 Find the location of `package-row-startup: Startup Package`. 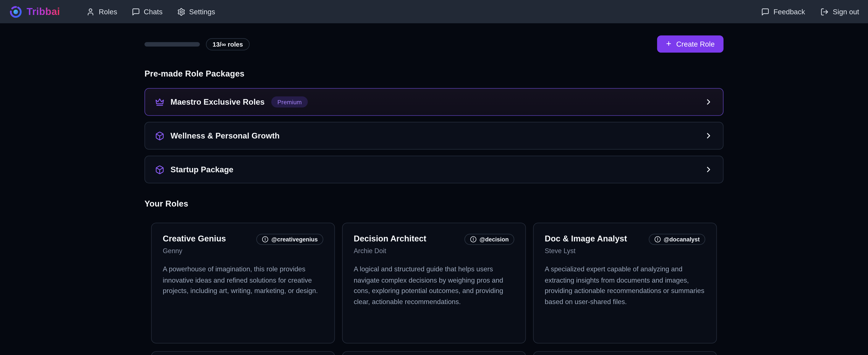

package-row-startup: Startup Package is located at coordinates (434, 170).